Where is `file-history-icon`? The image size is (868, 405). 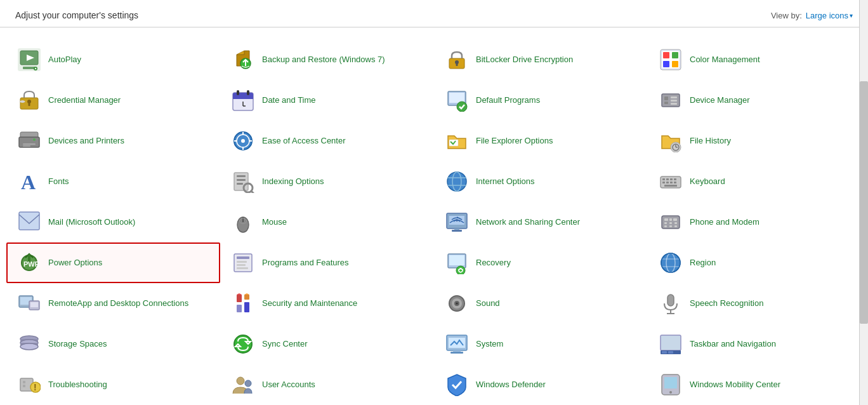 file-history-icon is located at coordinates (671, 141).